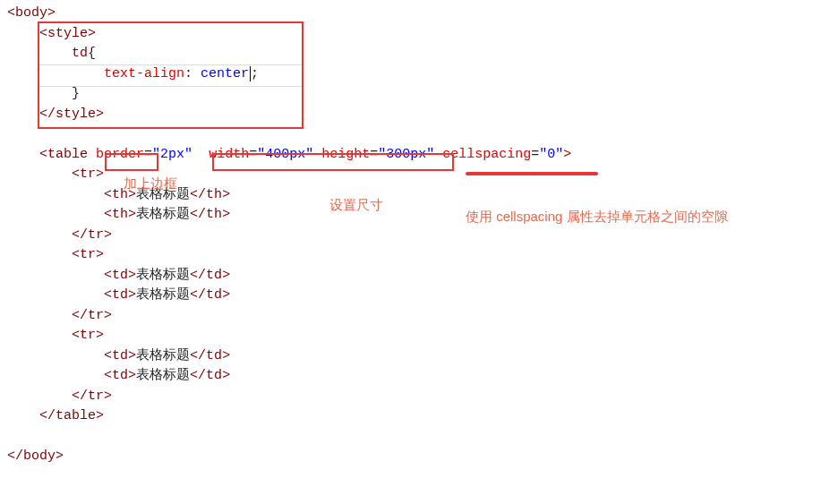  Describe the element at coordinates (285, 154) in the screenshot. I see `val-width: "400px"` at that location.